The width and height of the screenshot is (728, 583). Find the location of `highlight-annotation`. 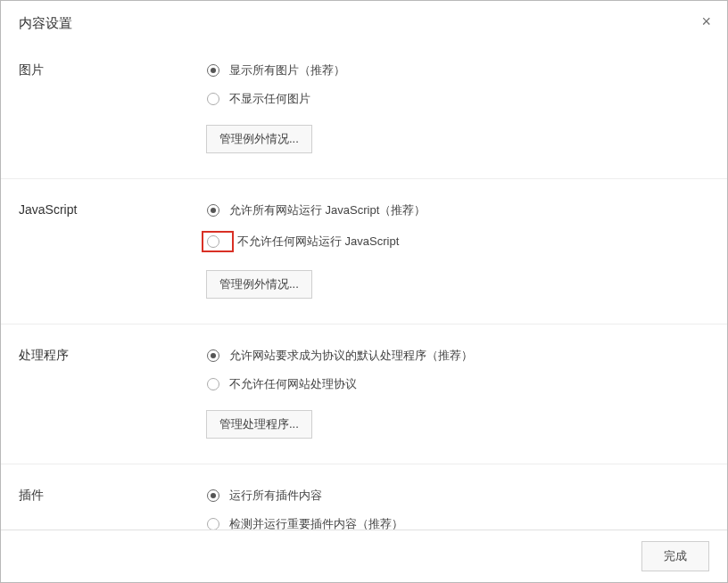

highlight-annotation is located at coordinates (218, 242).